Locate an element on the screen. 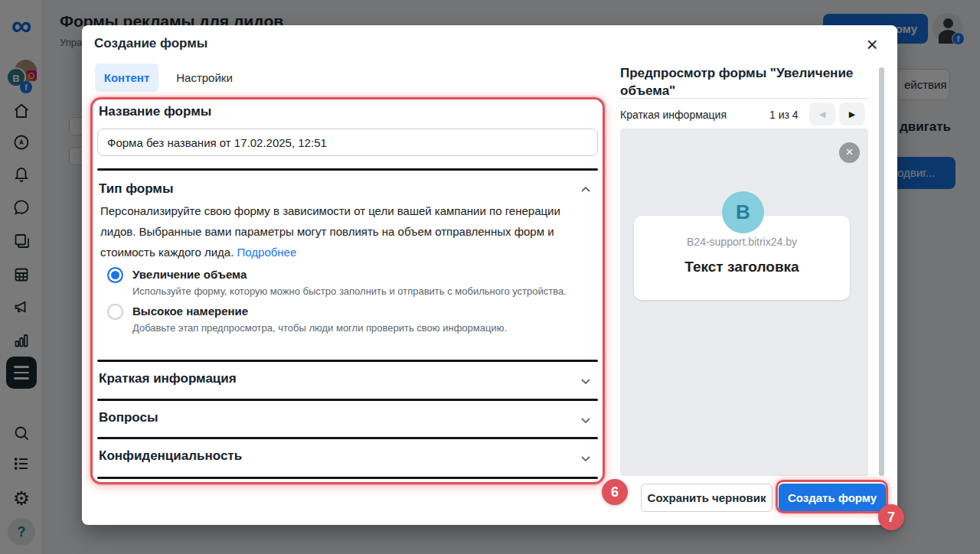 This screenshot has width=980, height=554. annotation-step-7: 7 is located at coordinates (891, 517).